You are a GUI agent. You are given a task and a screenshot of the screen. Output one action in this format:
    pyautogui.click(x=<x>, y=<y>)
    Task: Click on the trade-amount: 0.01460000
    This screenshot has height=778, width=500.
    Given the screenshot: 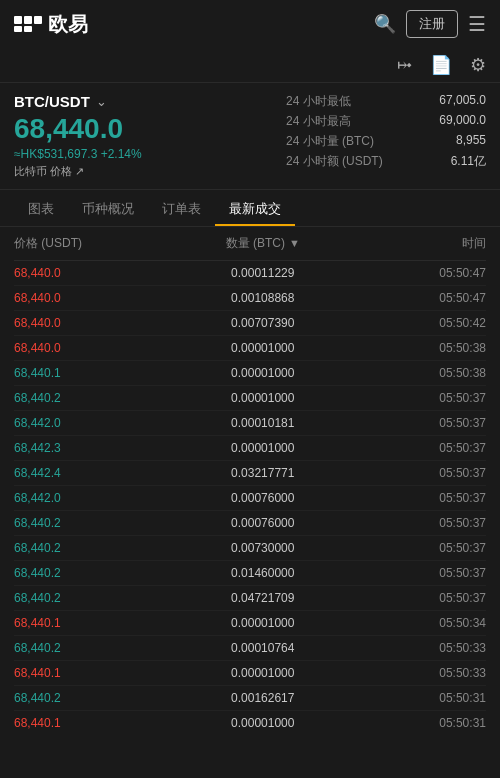 What is the action you would take?
    pyautogui.click(x=262, y=573)
    